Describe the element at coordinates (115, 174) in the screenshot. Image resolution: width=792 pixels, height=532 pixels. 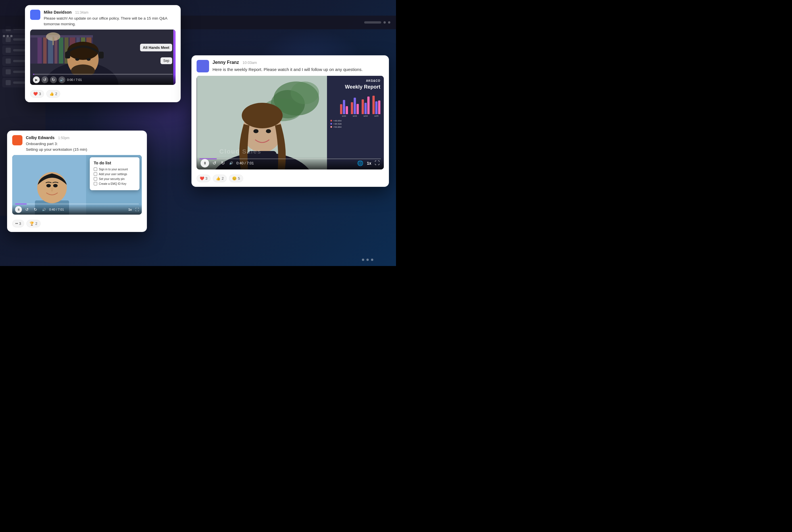
I see `todo-item-1: Add your user settings` at that location.